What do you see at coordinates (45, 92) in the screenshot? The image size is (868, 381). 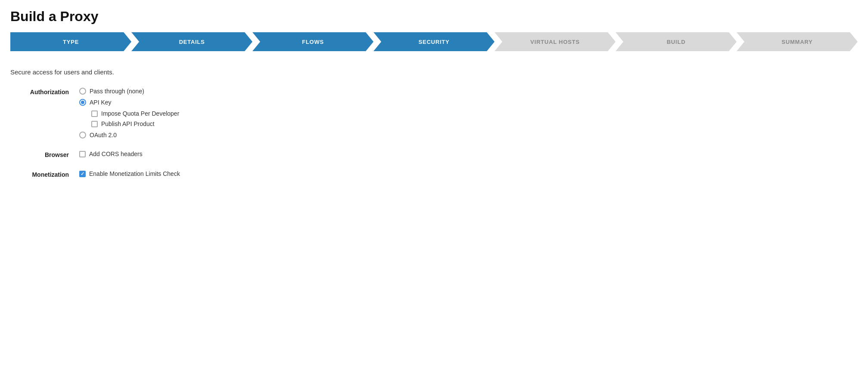 I see `authorization-label: Authorization` at bounding box center [45, 92].